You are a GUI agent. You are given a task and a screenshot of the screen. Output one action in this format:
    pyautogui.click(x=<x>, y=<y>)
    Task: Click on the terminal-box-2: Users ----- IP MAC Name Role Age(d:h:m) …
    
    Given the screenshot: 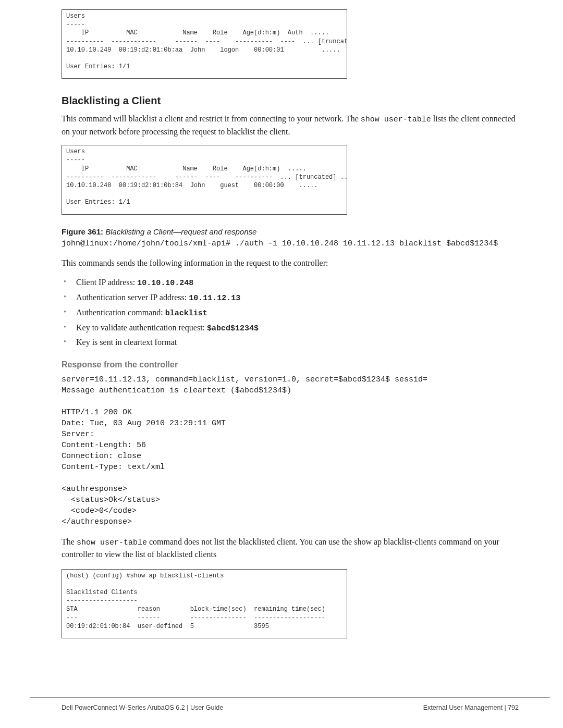 What is the action you would take?
    pyautogui.click(x=204, y=179)
    